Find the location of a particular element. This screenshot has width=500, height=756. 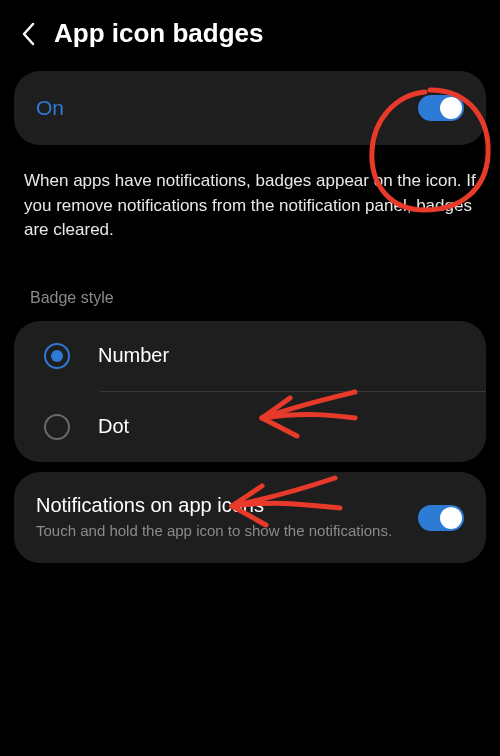

notifications-on-icons-text: Notifications on app icons Touch and hol… is located at coordinates (214, 518).